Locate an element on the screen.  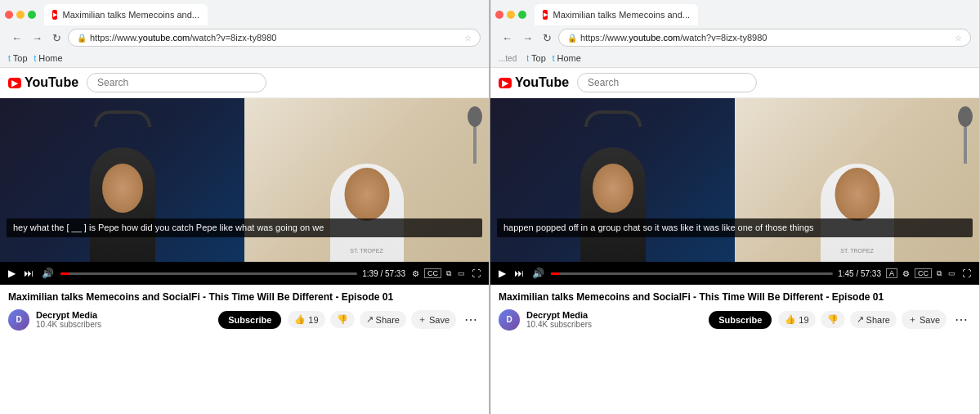
left-next-button: ⏭ is located at coordinates (29, 273).